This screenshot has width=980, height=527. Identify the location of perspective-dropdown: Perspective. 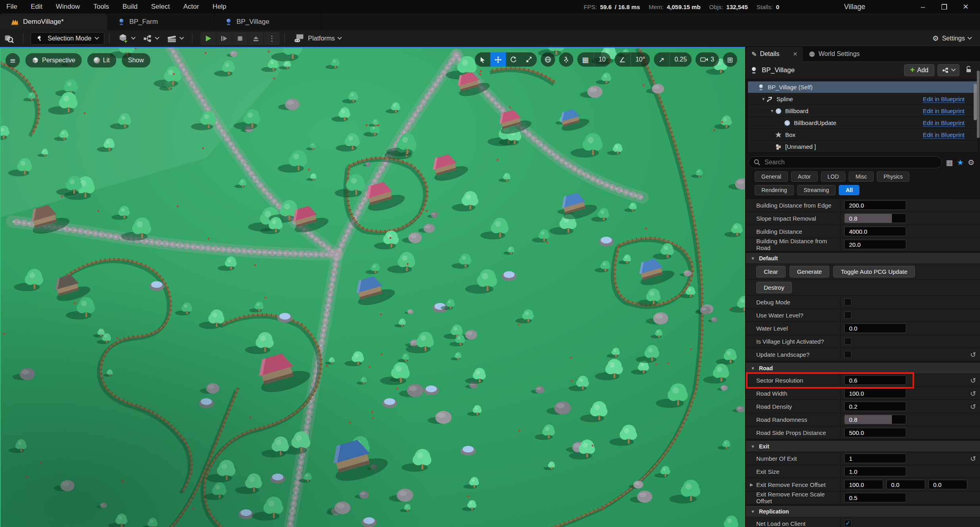
(54, 60).